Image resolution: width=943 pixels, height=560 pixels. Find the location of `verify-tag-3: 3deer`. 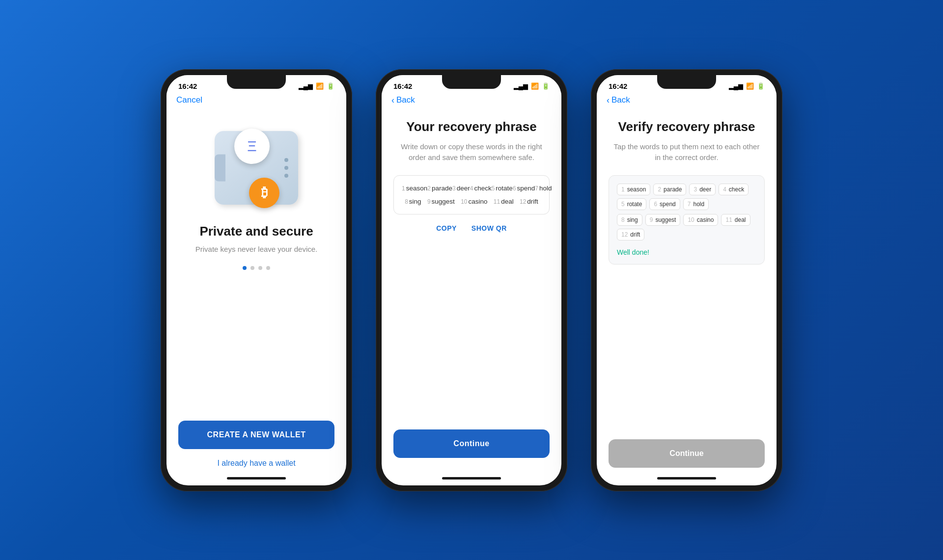

verify-tag-3: 3deer is located at coordinates (702, 189).